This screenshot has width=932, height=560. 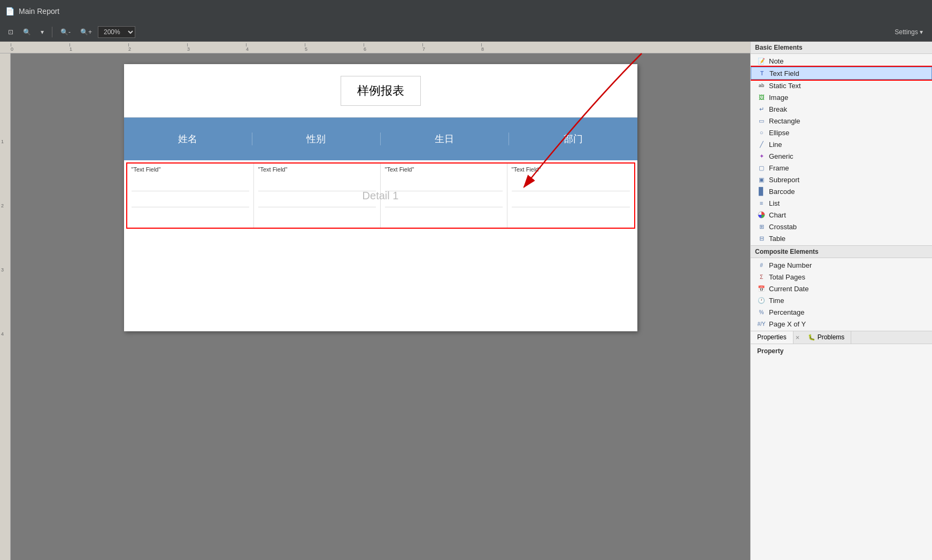 I want to click on detail-grid: "Text Field" "Text Field", so click(x=381, y=196).